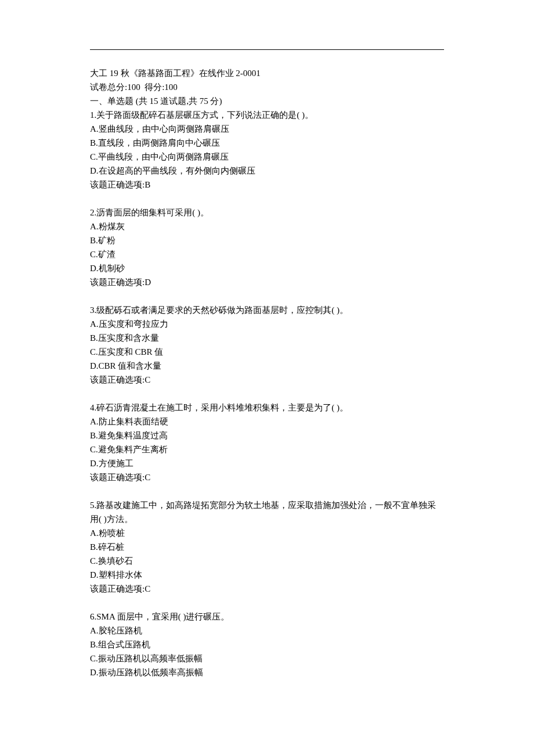 Image resolution: width=534 pixels, height=756 pixels. I want to click on question-block: 3.级配砾石或者满足要求的天然砂砾做为路面基层时，应控制其( )。 A.压实度和…, so click(267, 345).